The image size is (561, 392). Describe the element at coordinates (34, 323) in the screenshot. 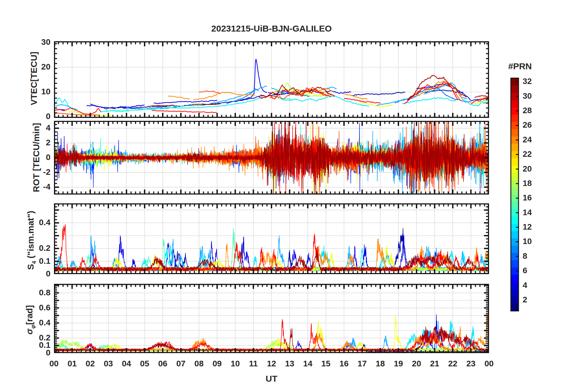

I see `y-tick-label-sigma_phi: 0.4` at that location.